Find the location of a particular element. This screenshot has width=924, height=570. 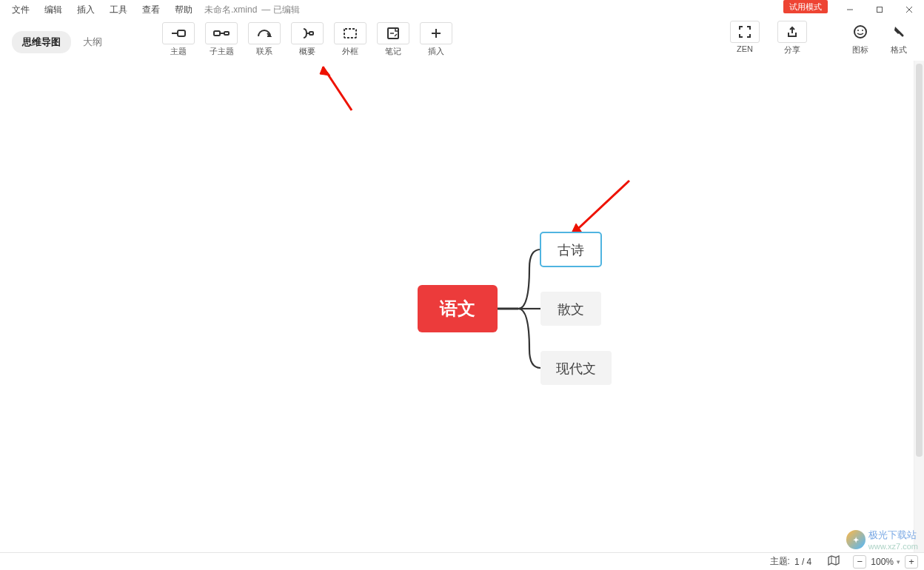

insert-plus-icon is located at coordinates (436, 33).